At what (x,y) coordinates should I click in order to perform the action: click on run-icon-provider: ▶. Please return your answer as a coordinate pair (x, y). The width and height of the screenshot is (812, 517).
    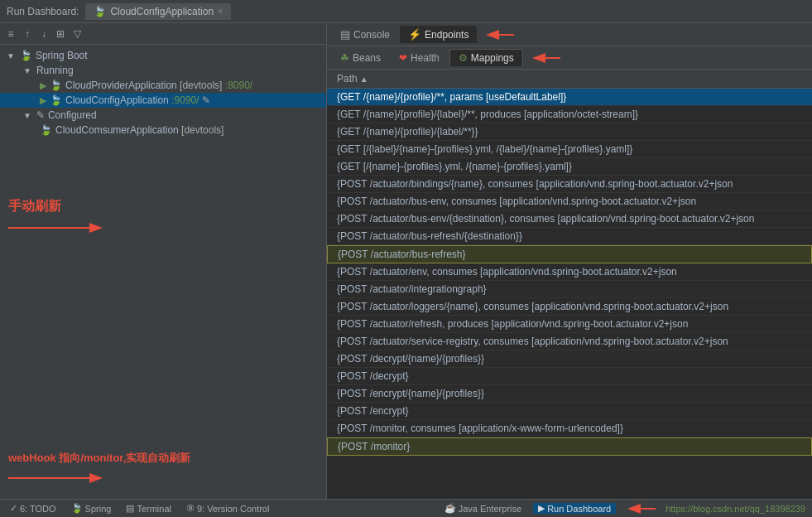
    Looking at the image, I should click on (43, 86).